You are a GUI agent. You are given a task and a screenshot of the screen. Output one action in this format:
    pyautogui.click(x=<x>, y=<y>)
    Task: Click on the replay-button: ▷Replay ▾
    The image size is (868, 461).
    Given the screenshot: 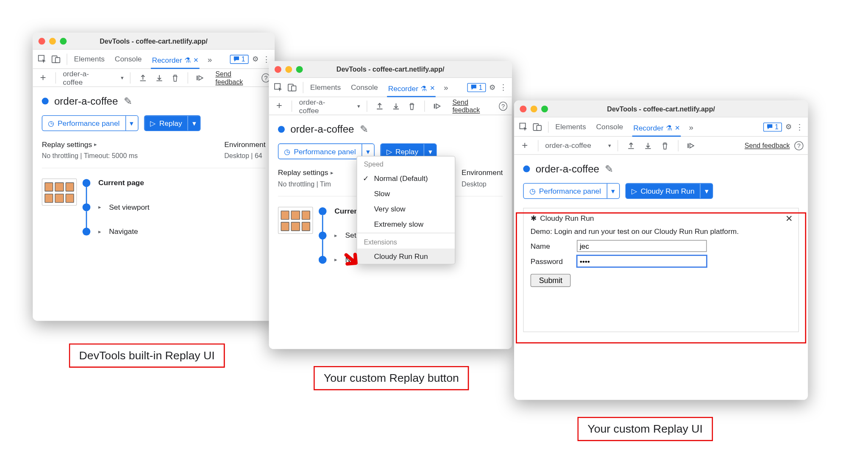 What is the action you would take?
    pyautogui.click(x=172, y=123)
    